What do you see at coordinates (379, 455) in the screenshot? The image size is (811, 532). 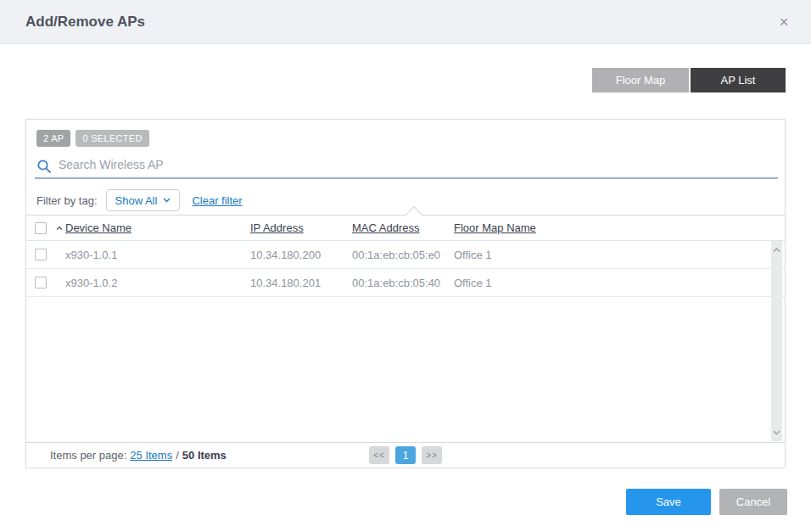 I see `pagination-prev-button: <<` at bounding box center [379, 455].